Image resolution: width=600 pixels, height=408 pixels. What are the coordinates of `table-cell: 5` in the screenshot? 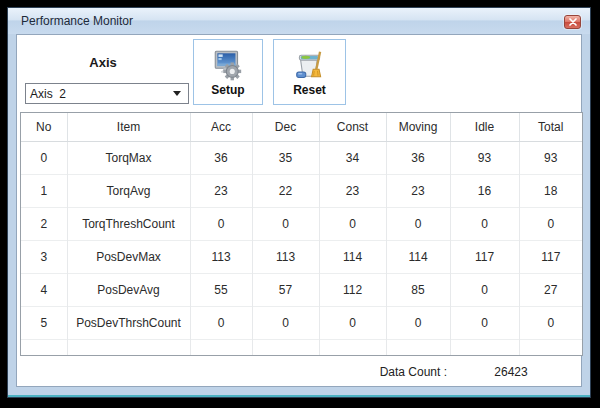 It's located at (44, 322).